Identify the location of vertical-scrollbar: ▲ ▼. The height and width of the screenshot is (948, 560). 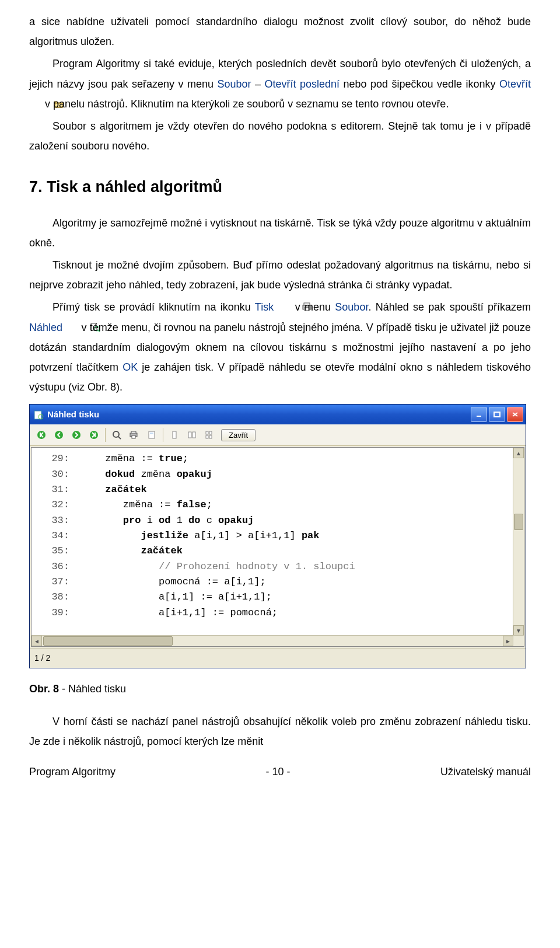
(518, 542).